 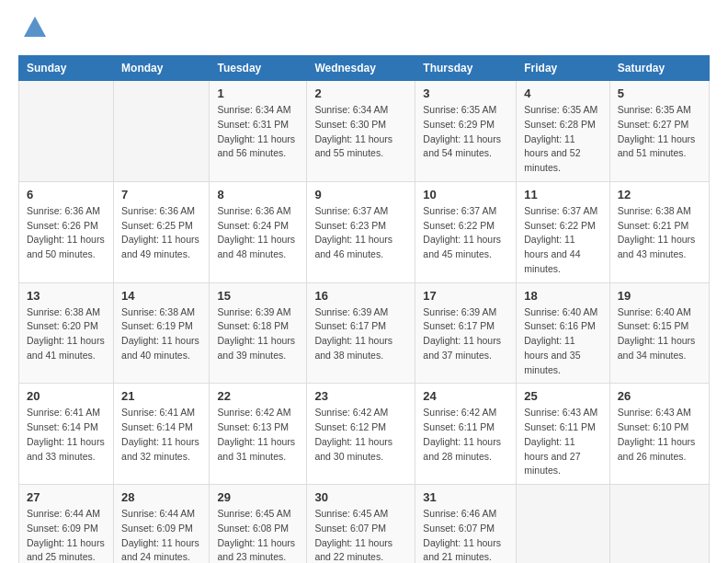 What do you see at coordinates (258, 434) in the screenshot?
I see `calendar-cell: 22Sunrise: 6:42 AMSunset: 6:13 PMDayligh…` at bounding box center [258, 434].